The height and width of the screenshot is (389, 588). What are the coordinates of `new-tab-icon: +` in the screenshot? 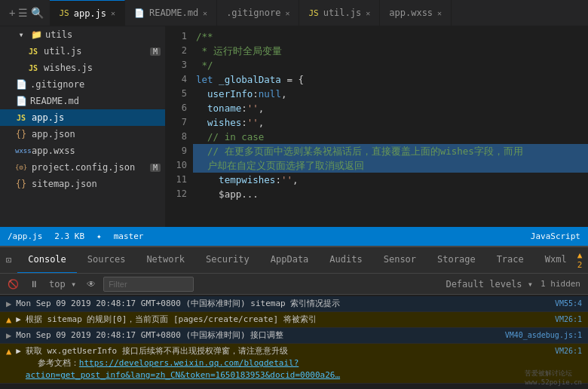 It's located at (12, 13).